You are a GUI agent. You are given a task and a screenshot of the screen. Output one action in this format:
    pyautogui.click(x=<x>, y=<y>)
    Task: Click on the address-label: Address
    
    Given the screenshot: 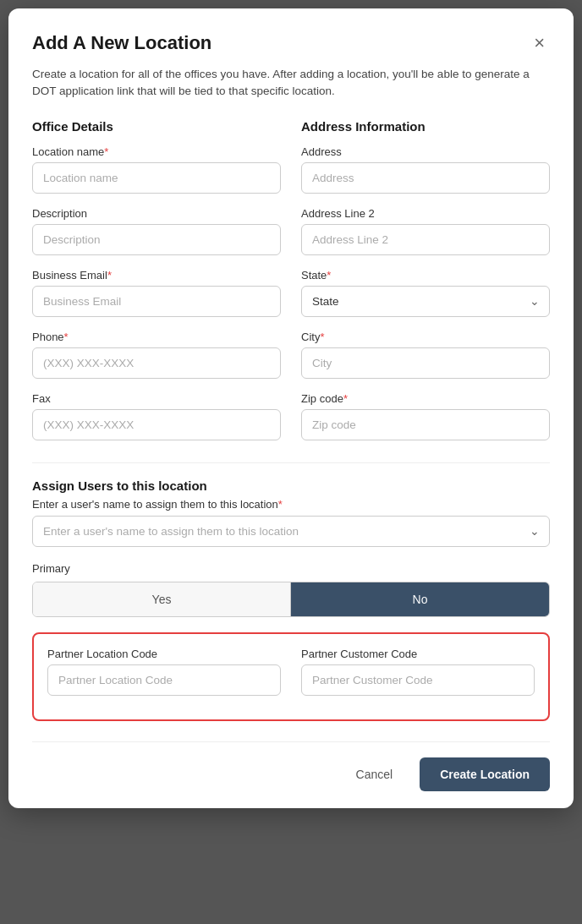 What is the action you would take?
    pyautogui.click(x=426, y=152)
    